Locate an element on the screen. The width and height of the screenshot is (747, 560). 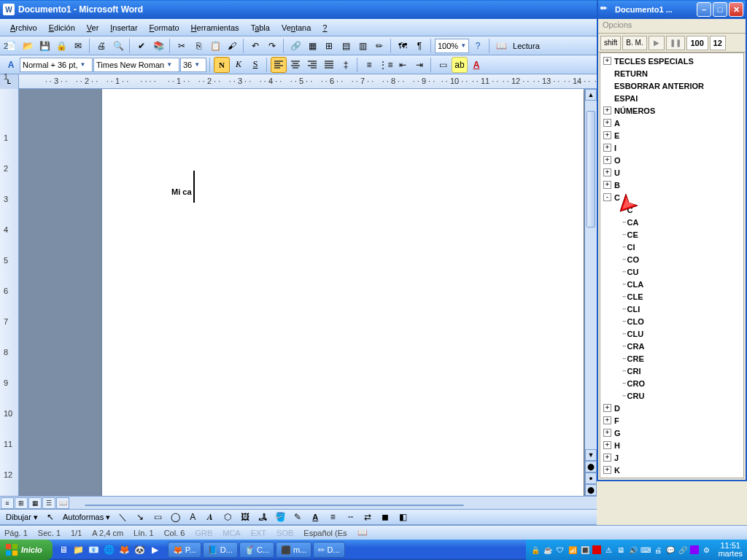
tree-node: RETURN is located at coordinates (672, 73).